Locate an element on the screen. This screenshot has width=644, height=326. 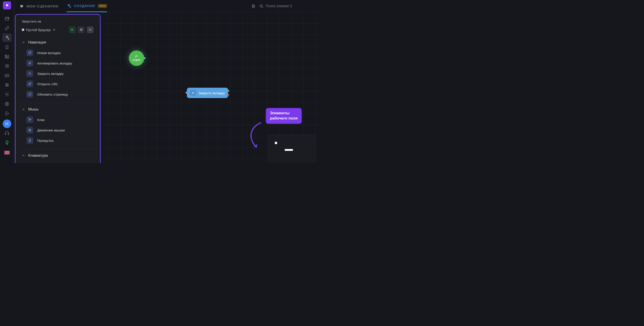
app-logo is located at coordinates (7, 5).